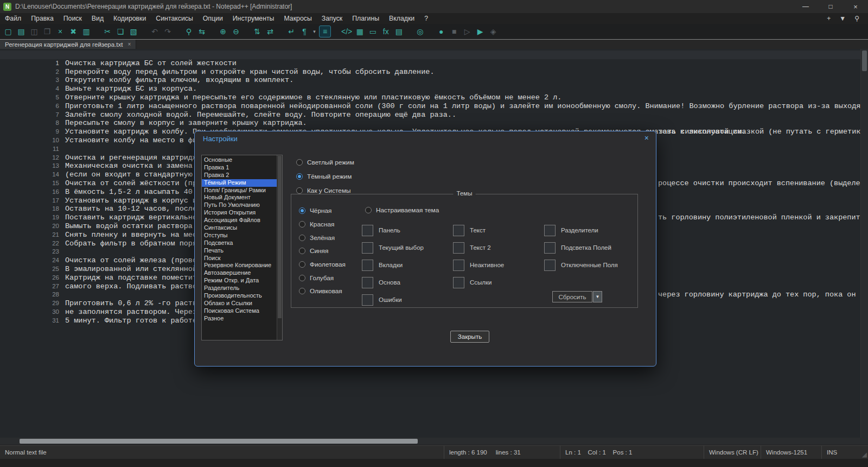  I want to click on editor-line: 9Установите картридж в колбу. При необхо…, so click(434, 123).